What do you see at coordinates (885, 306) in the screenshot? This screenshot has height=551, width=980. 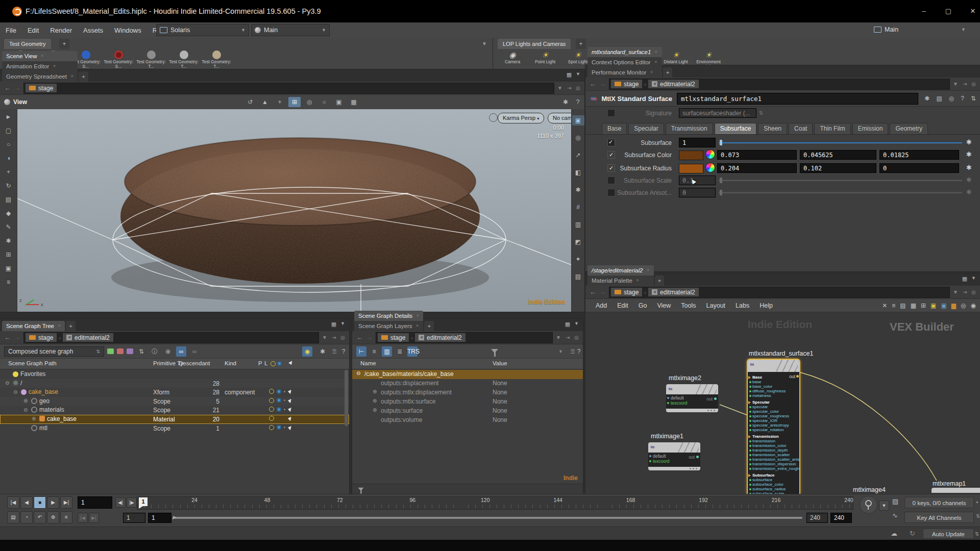 I see `network-toolbar-icon: ✕` at bounding box center [885, 306].